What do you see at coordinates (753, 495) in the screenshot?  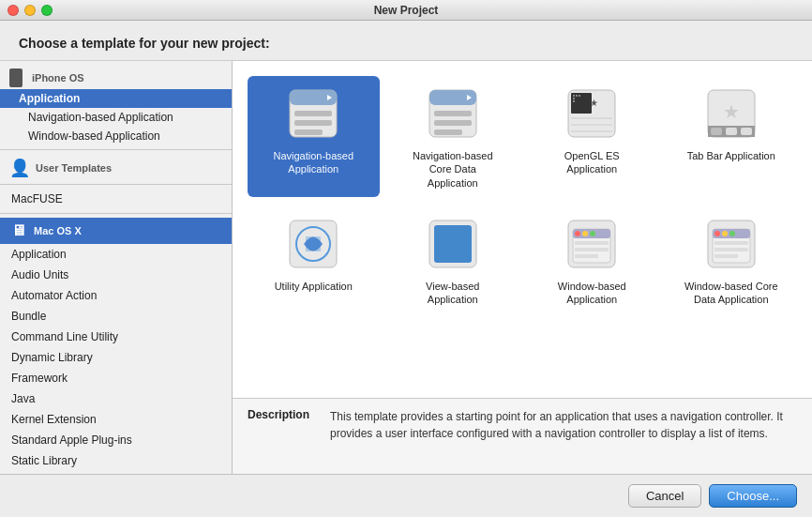 I see `choose-button: Choose...` at bounding box center [753, 495].